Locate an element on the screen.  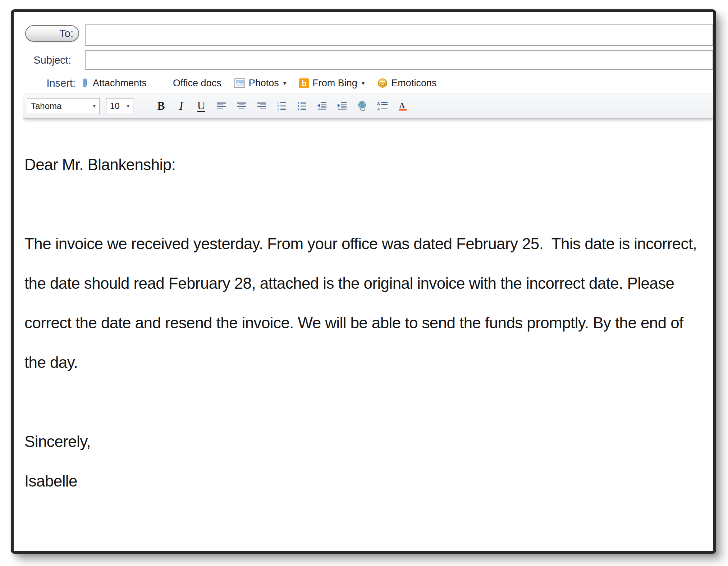
office-grid-icon is located at coordinates (165, 83).